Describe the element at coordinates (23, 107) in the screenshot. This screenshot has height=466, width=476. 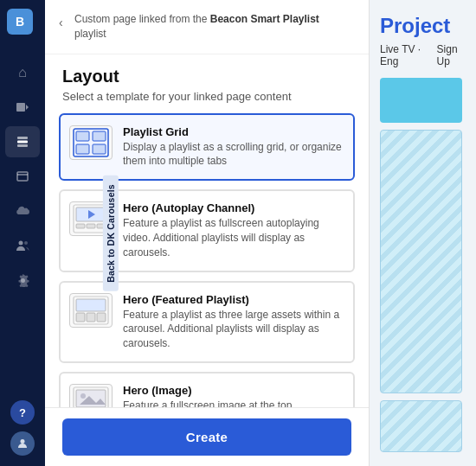
I see `sidebar-item-video` at that location.